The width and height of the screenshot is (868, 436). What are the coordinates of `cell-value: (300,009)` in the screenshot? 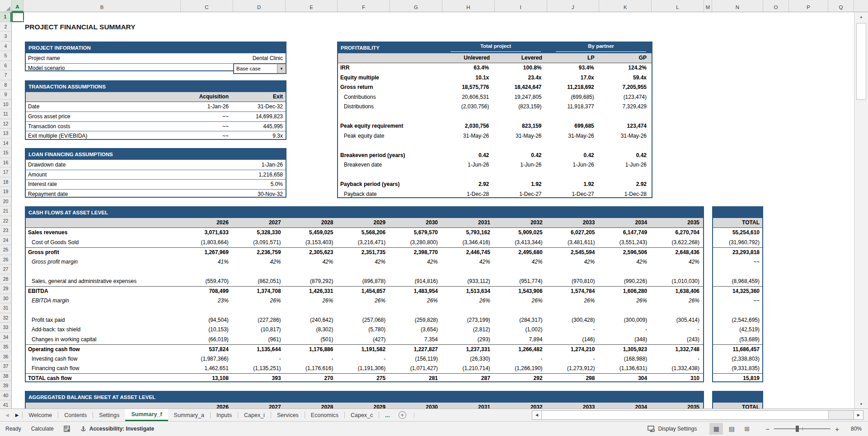 It's located at (624, 320).